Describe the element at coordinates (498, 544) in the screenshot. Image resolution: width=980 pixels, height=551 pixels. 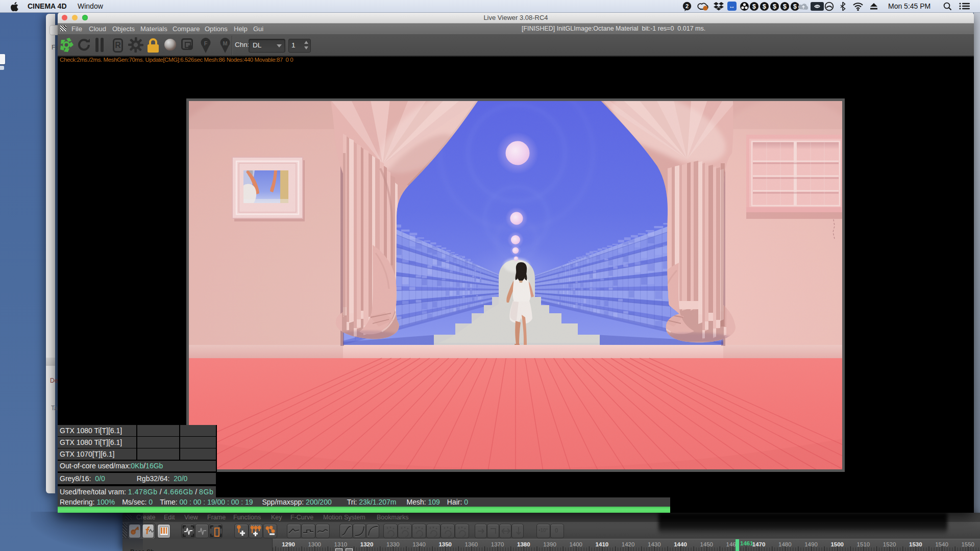
I see `svg-text: 1370` at that location.